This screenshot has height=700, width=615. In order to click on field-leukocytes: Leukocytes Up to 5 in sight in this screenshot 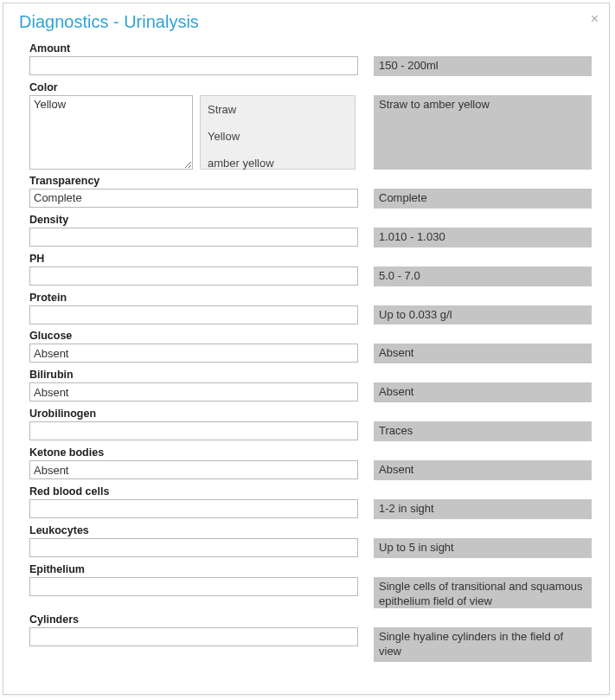, I will do `click(311, 542)`.